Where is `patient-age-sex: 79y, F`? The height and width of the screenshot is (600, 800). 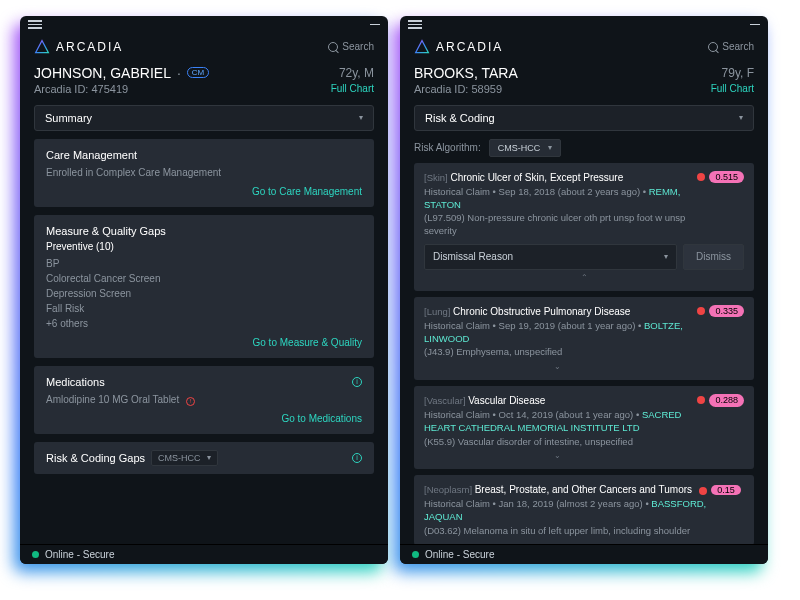 patient-age-sex: 79y, F is located at coordinates (738, 73).